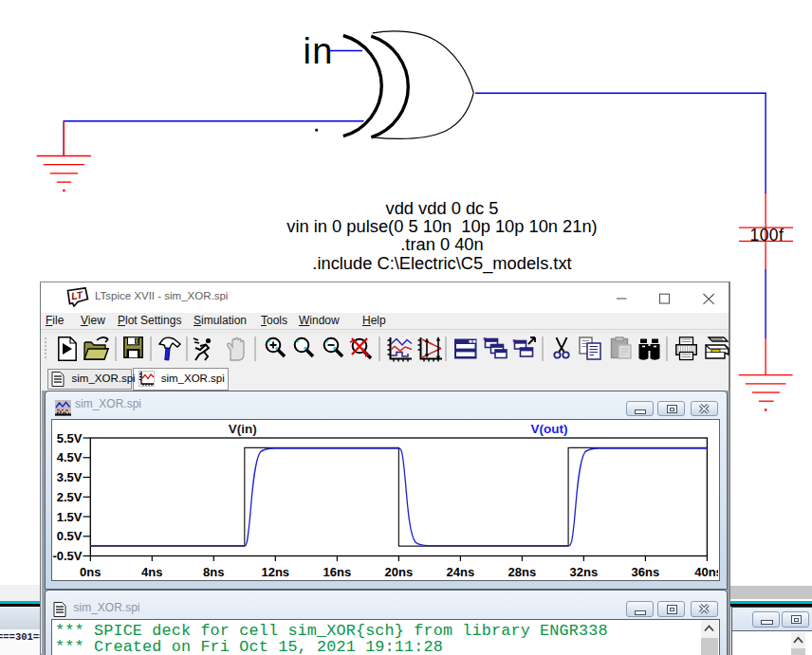  Describe the element at coordinates (70, 478) in the screenshot. I see `svg-text: 3.5V` at that location.